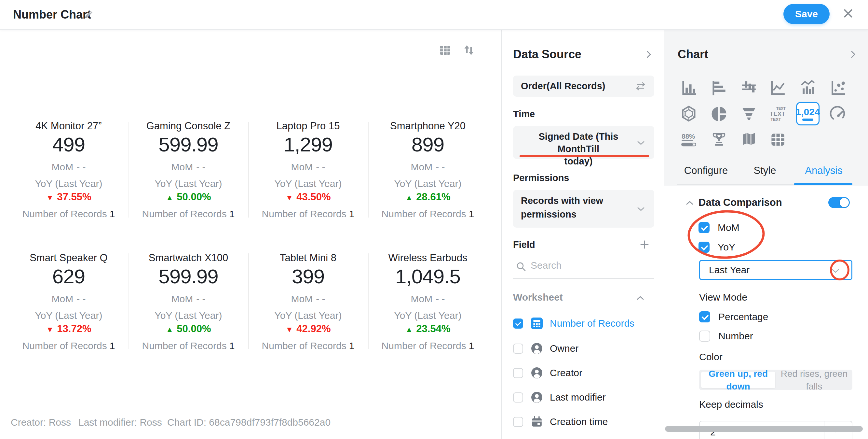  What do you see at coordinates (428, 169) in the screenshot?
I see `metric-card: Smartphone Y20 899 MoM- - YoY (Last Year…` at bounding box center [428, 169].